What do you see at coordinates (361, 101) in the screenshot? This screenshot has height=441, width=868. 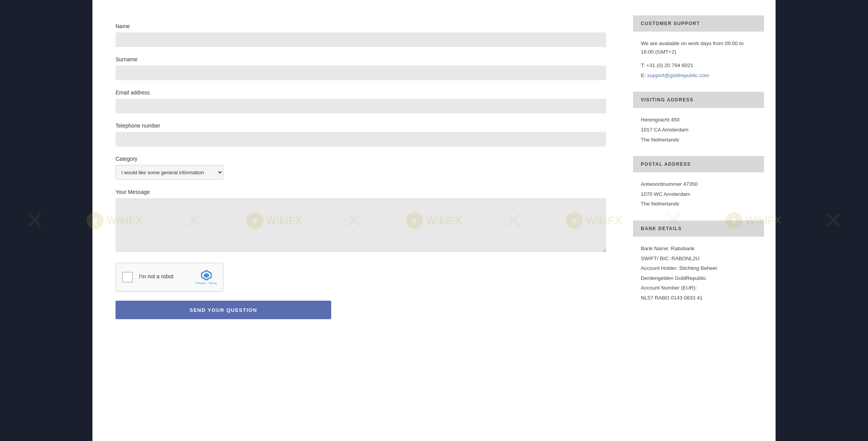 I see `email-field: Email address` at bounding box center [361, 101].